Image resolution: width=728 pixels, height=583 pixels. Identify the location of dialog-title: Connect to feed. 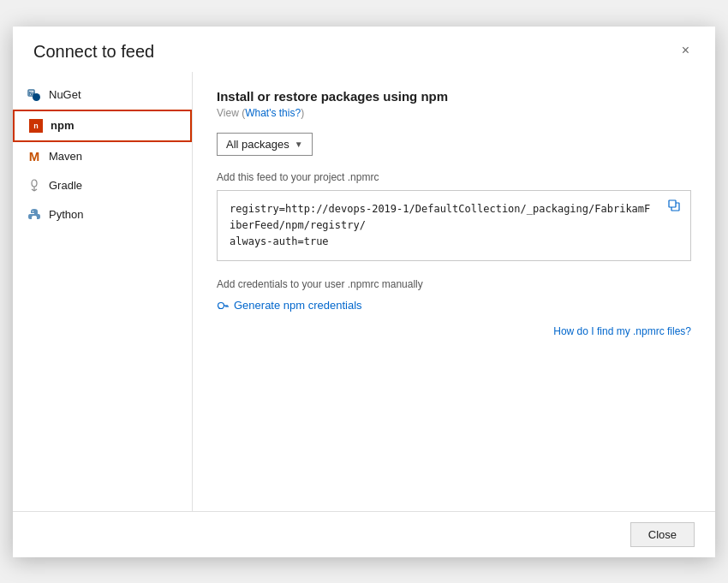
(94, 51).